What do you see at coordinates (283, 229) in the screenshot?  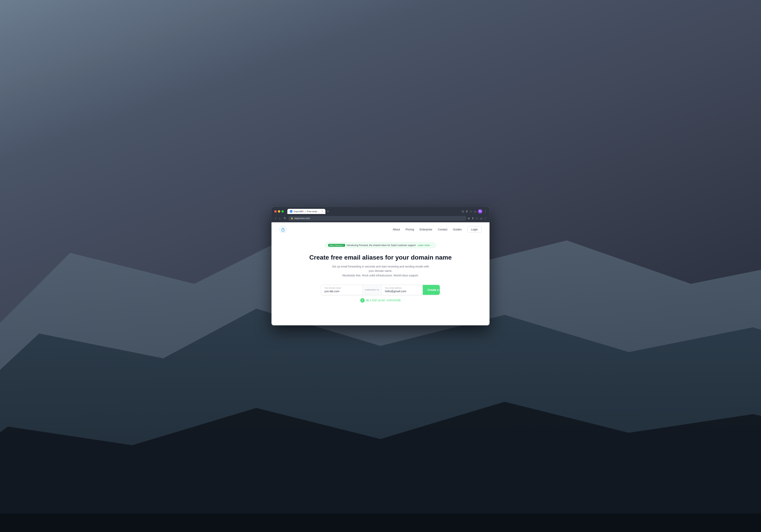 I see `logo-icon` at bounding box center [283, 229].